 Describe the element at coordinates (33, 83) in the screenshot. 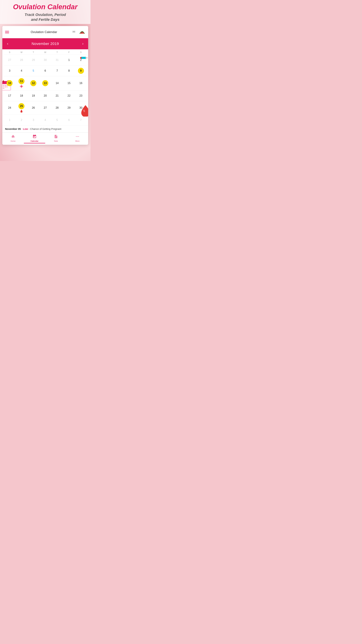

I see `day-12: 12` at that location.